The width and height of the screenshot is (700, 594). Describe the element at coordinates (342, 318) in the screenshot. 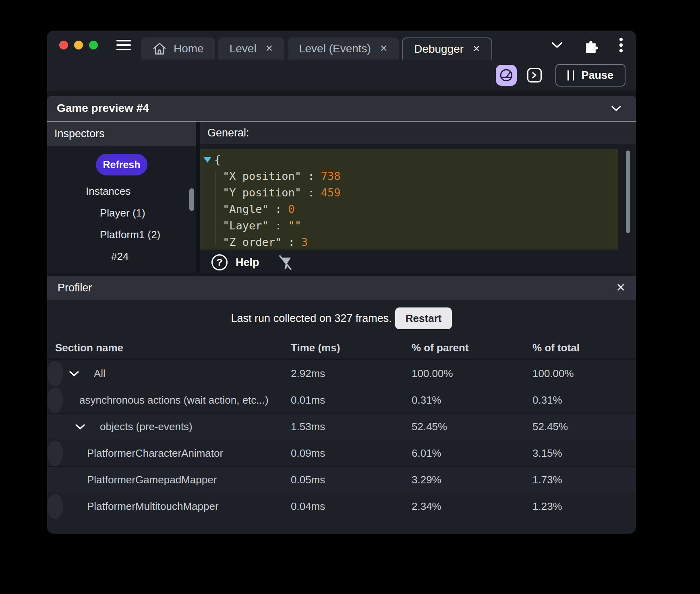

I see `profiler-status-row: Last run collected on 327 frames. Restar…` at that location.